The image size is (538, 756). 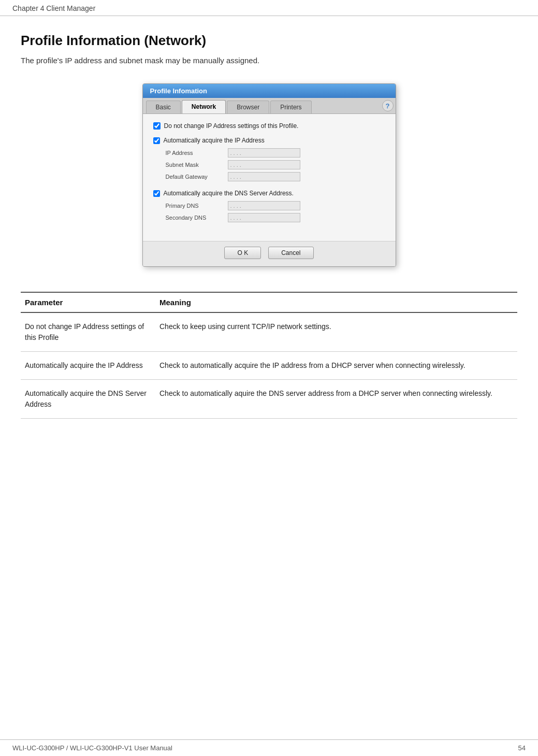 I want to click on main-checkbox-row: Do not change IP Address settings of thi…, so click(x=269, y=126).